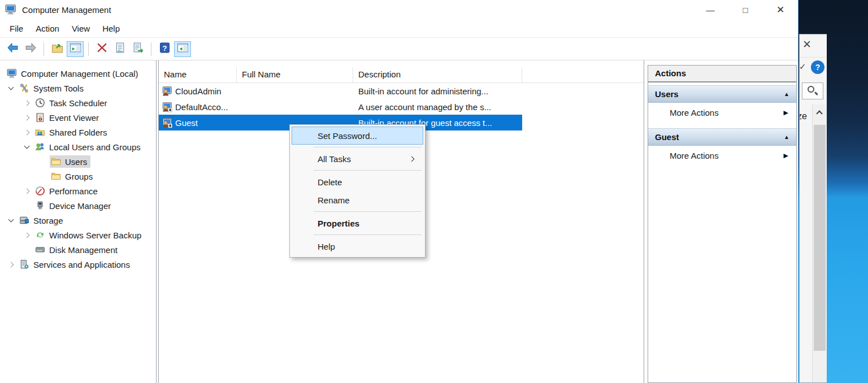 This screenshot has width=868, height=383. I want to click on guest-more-actions: More Actions▶, so click(722, 156).